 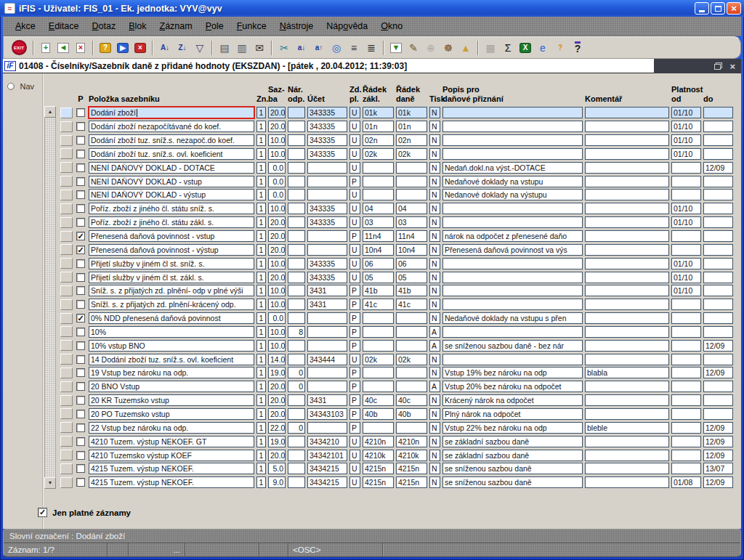 What do you see at coordinates (411, 250) in the screenshot?
I see `radek-dane-field: 10n4` at bounding box center [411, 250].